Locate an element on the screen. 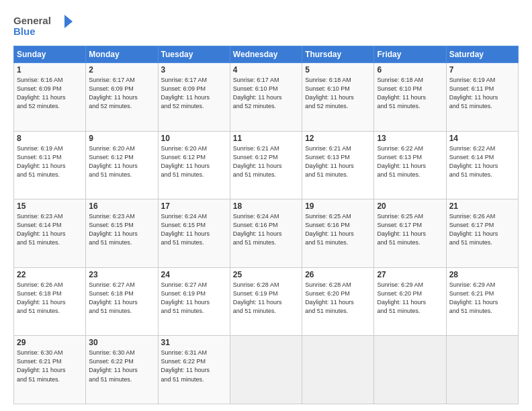 The image size is (532, 411). day-number: 27 is located at coordinates (410, 275).